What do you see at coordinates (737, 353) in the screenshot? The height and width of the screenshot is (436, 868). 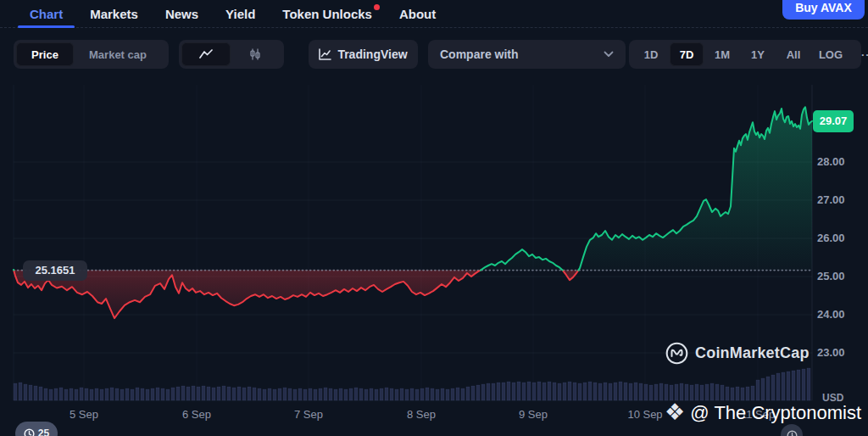 I see `coinmarketcap-watermark: CoinMarketCap` at bounding box center [737, 353].